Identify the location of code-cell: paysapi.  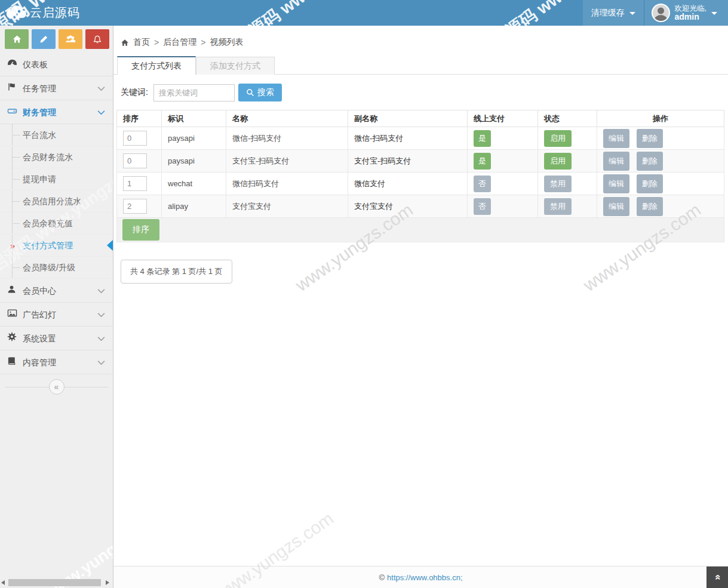
(194, 161).